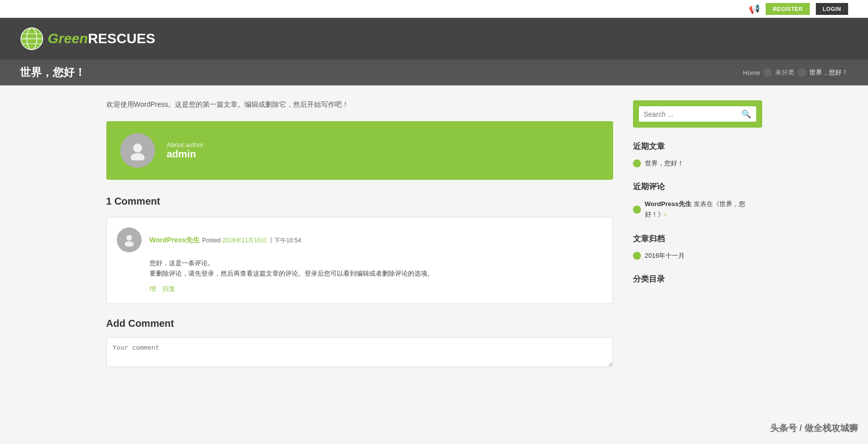  I want to click on reply-link: 回复, so click(169, 289).